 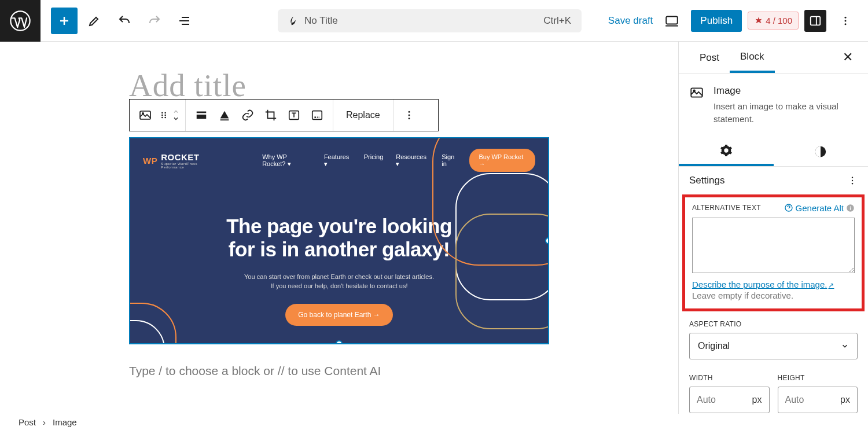 What do you see at coordinates (547, 241) in the screenshot?
I see `resize-handle-right` at bounding box center [547, 241].